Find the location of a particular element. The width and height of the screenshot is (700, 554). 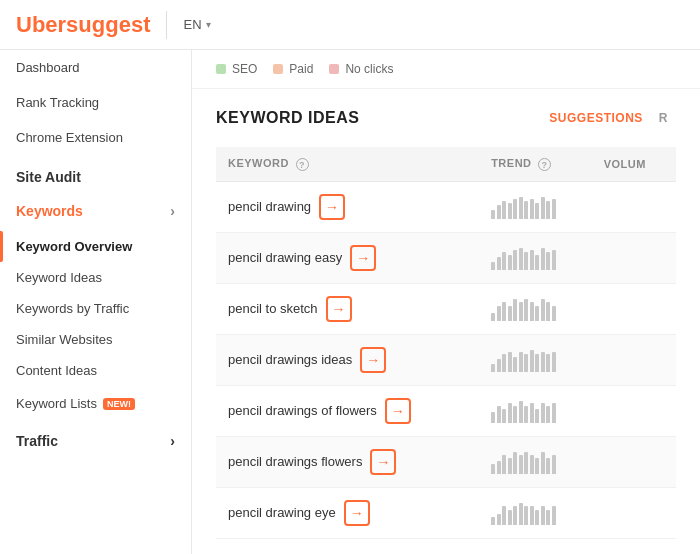

sidebar-section-traffic: Traffic › is located at coordinates (96, 441).